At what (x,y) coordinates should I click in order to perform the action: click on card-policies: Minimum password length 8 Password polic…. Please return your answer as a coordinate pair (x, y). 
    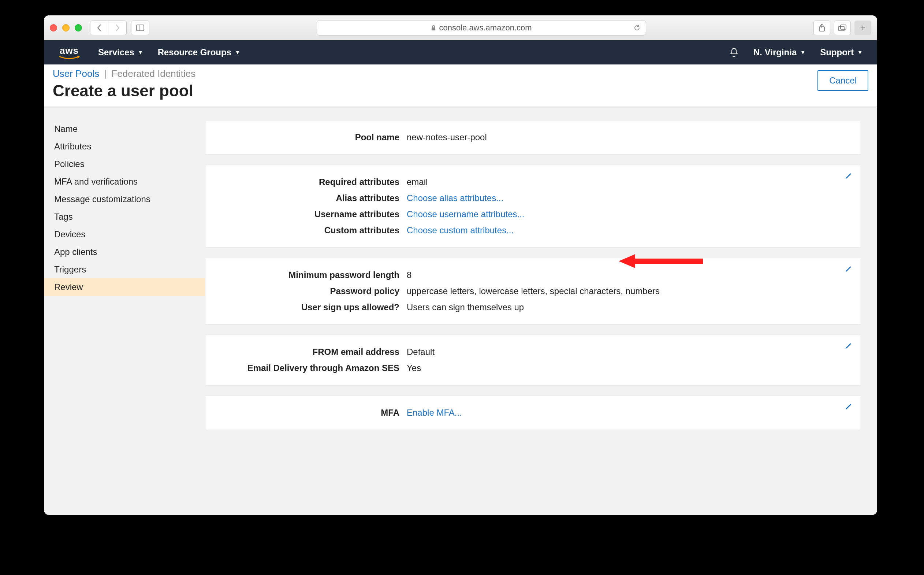
    Looking at the image, I should click on (533, 291).